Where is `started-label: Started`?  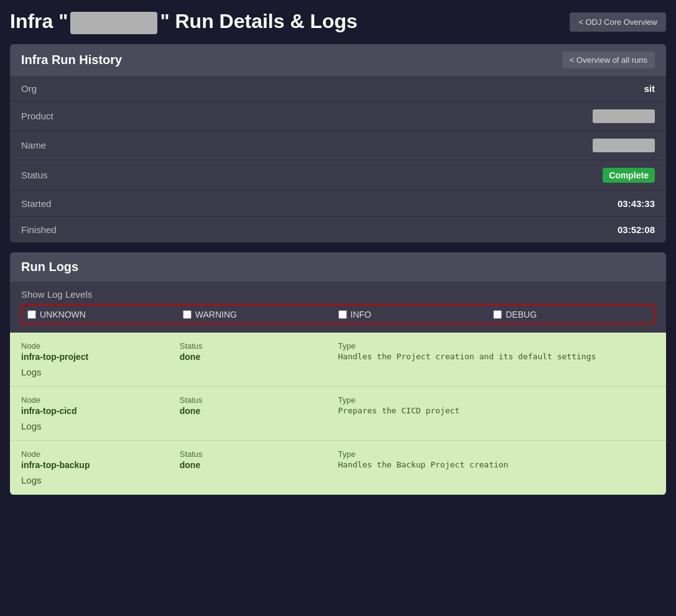 started-label: Started is located at coordinates (36, 204).